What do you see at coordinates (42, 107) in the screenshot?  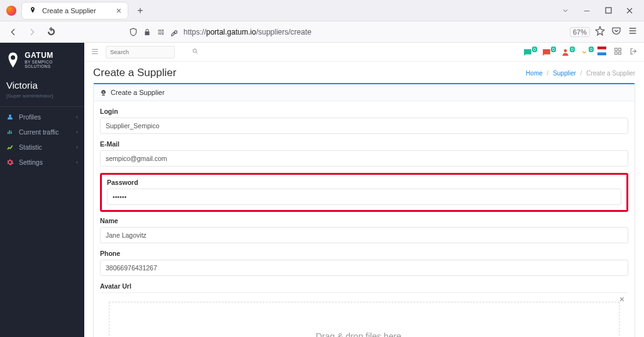 I see `sidebar-separator` at bounding box center [42, 107].